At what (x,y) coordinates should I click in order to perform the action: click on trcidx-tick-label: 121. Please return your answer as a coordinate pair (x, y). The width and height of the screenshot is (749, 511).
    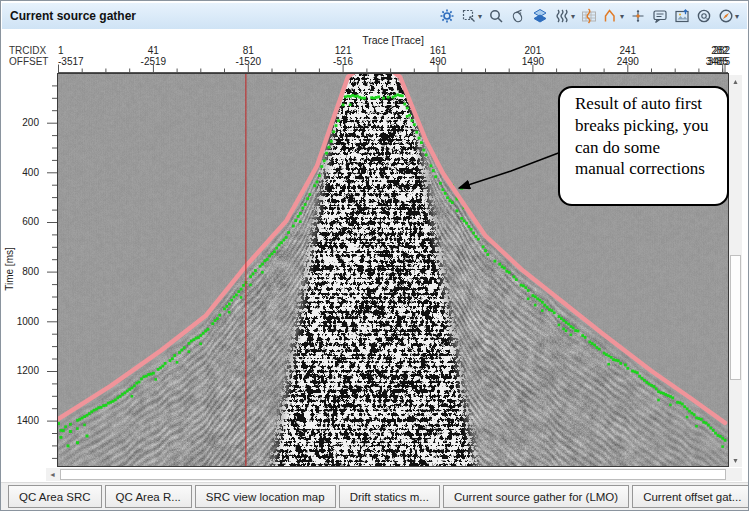
    Looking at the image, I should click on (343, 50).